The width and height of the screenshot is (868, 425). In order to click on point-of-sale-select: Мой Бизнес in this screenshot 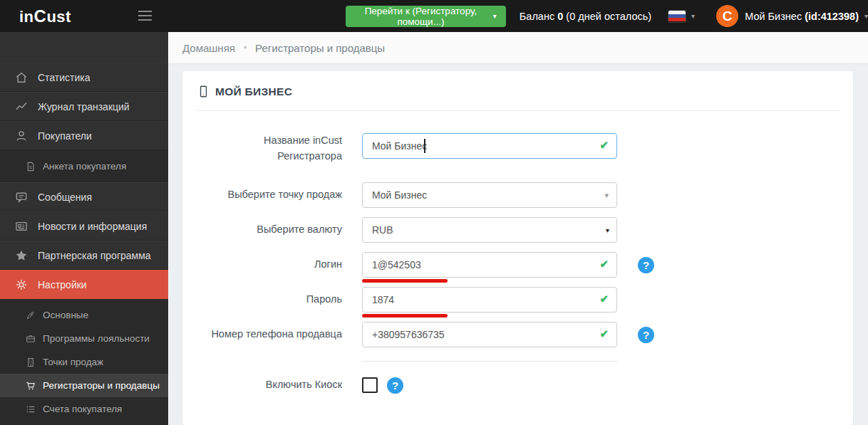, I will do `click(490, 195)`.